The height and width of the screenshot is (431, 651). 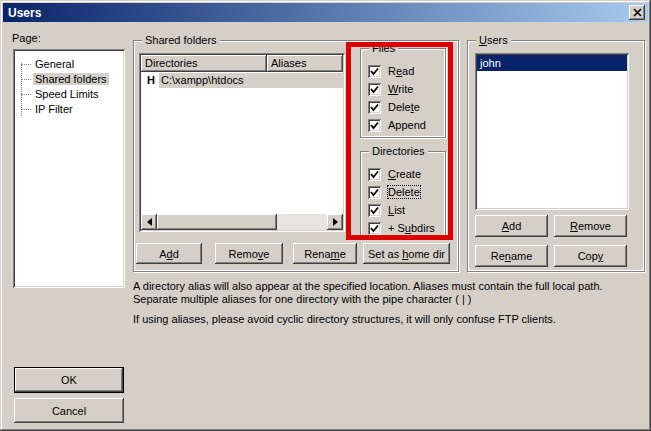 I want to click on list-checkbox-label: List, so click(x=396, y=210).